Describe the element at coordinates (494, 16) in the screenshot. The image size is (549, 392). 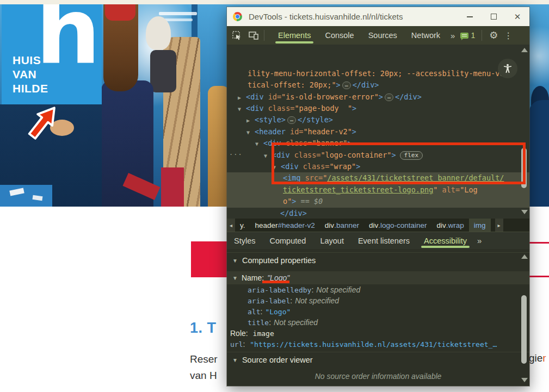
I see `maximize-icon` at that location.